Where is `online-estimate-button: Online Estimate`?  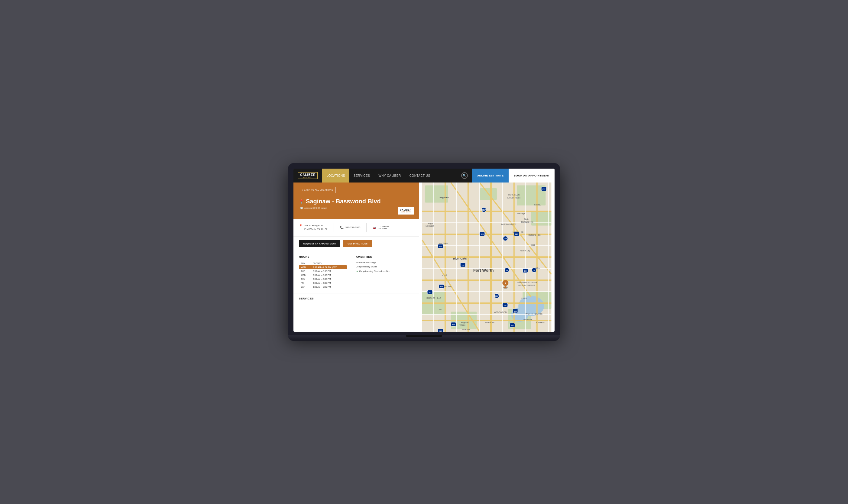
online-estimate-button: Online Estimate is located at coordinates (490, 175).